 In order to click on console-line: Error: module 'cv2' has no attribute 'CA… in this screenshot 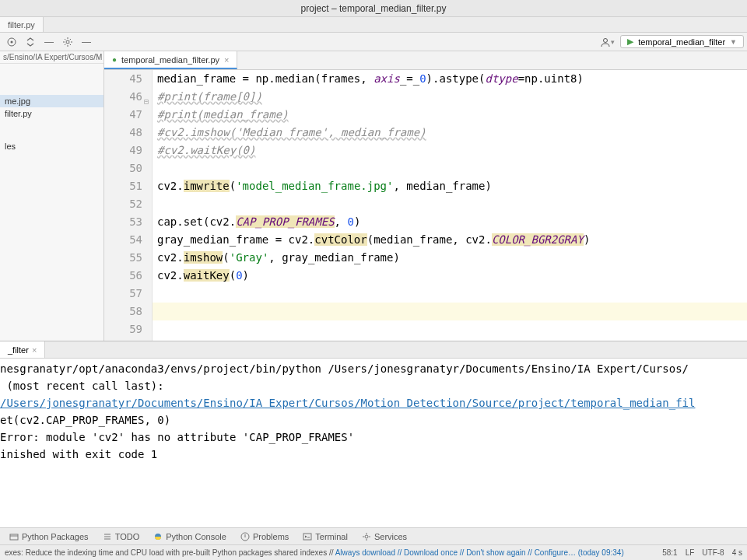, I will do `click(374, 437)`.